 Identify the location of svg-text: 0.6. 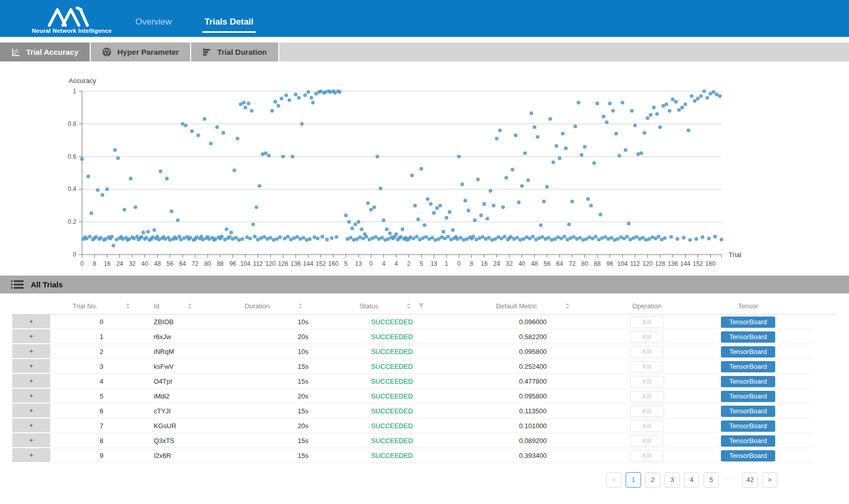
(72, 157).